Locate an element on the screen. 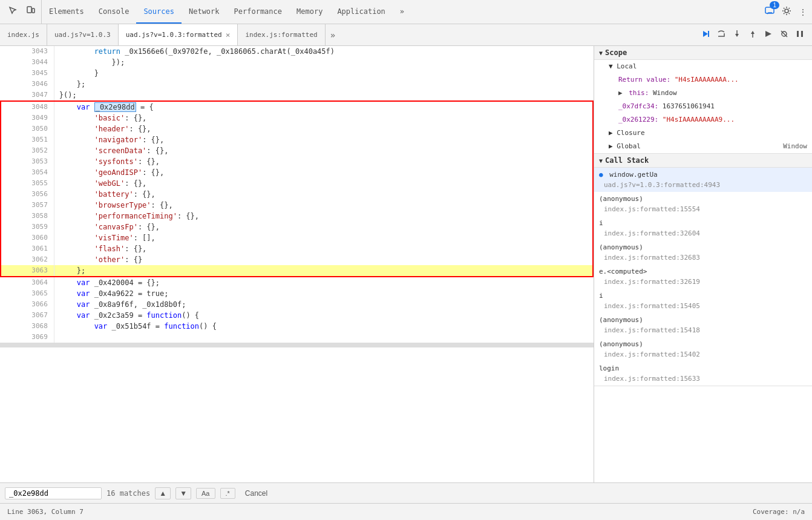  table-row: 3064 var _0x420004 = {}; is located at coordinates (296, 282).